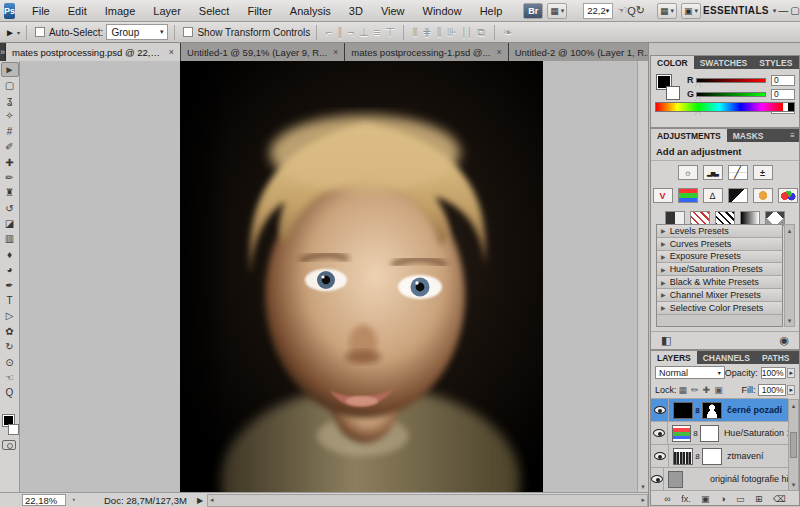 This screenshot has height=507, width=800. Describe the element at coordinates (763, 196) in the screenshot. I see `photo-filter-icon` at that location.